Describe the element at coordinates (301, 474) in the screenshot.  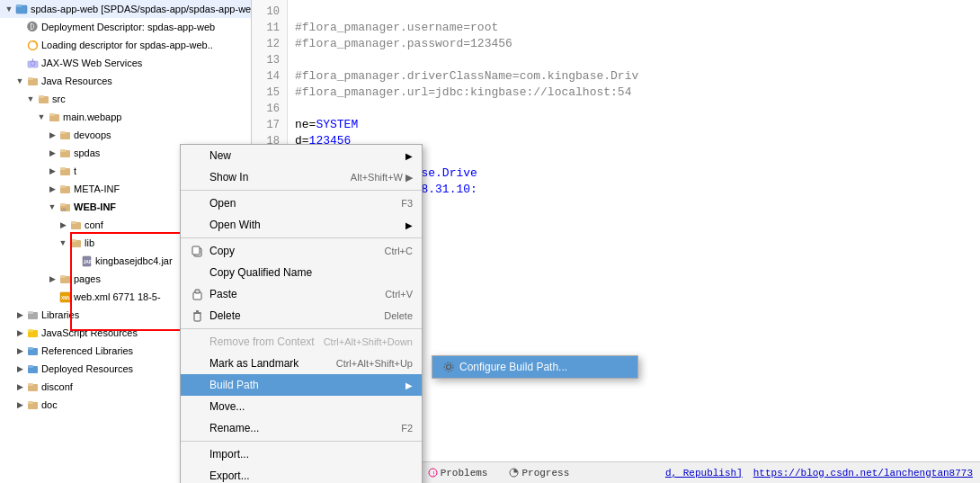
I see `menu-item-export: Export...` at that location.